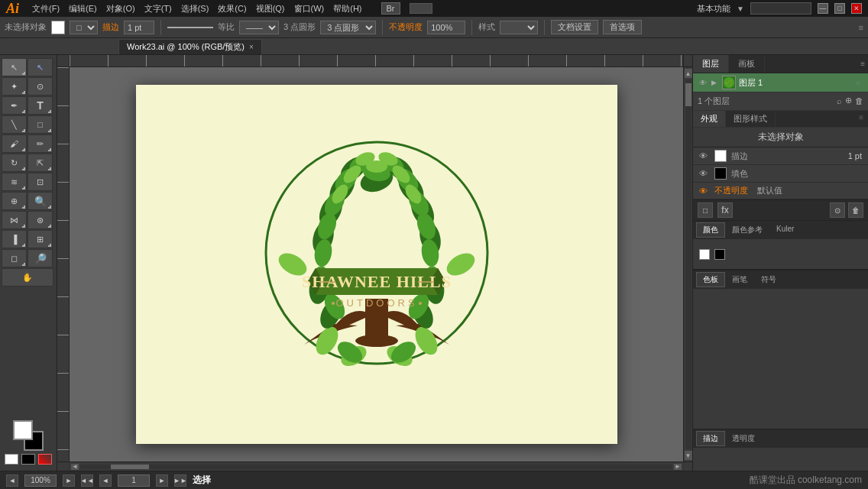 This screenshot has height=489, width=868. What do you see at coordinates (704, 254) in the screenshot?
I see `color-fg` at bounding box center [704, 254].